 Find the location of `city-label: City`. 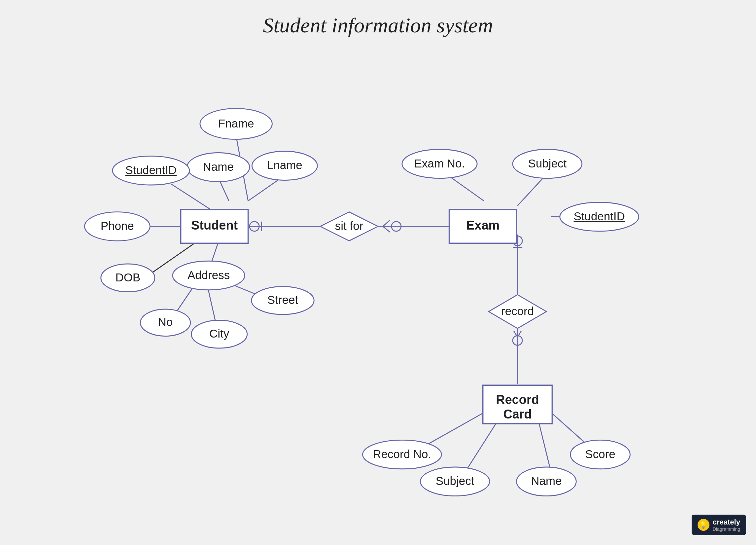

city-label: City is located at coordinates (219, 334).